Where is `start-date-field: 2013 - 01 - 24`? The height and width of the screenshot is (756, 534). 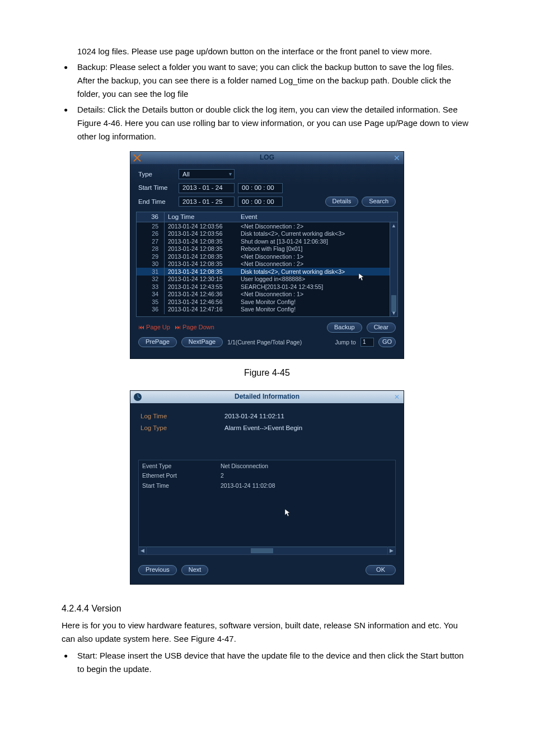 start-date-field: 2013 - 01 - 24 is located at coordinates (207, 188).